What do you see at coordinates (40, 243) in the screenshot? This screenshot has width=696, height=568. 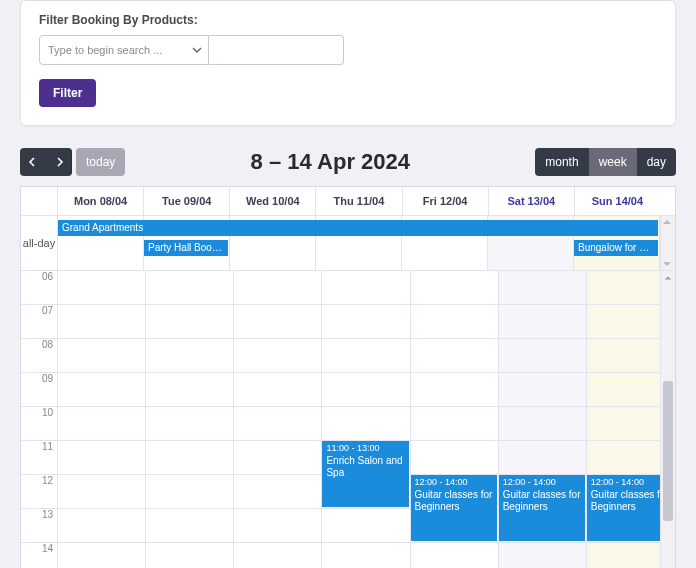 I see `allday-label: all-day` at bounding box center [40, 243].